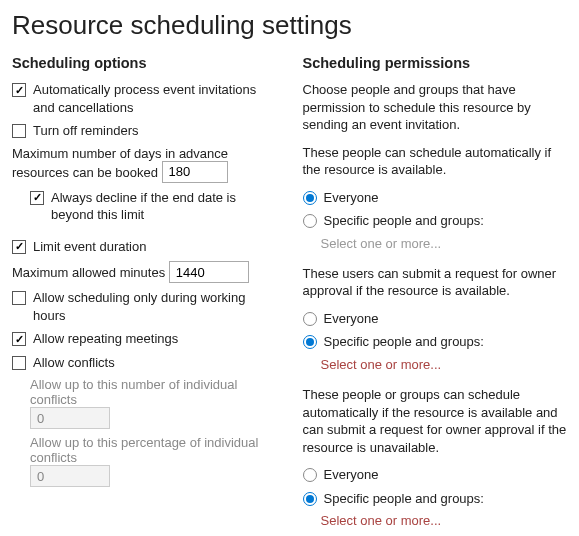 The height and width of the screenshot is (536, 579). I want to click on both-everyone-radio, so click(310, 475).